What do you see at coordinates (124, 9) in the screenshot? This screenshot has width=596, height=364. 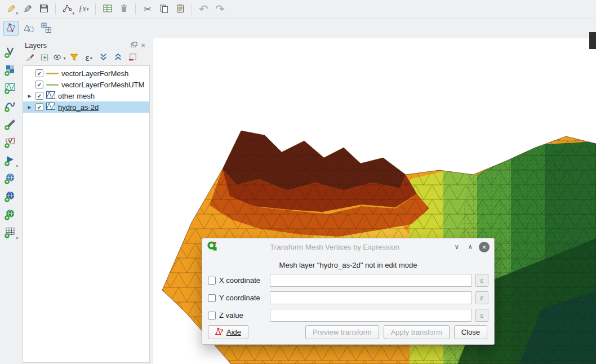 I see `trash-icon` at bounding box center [124, 9].